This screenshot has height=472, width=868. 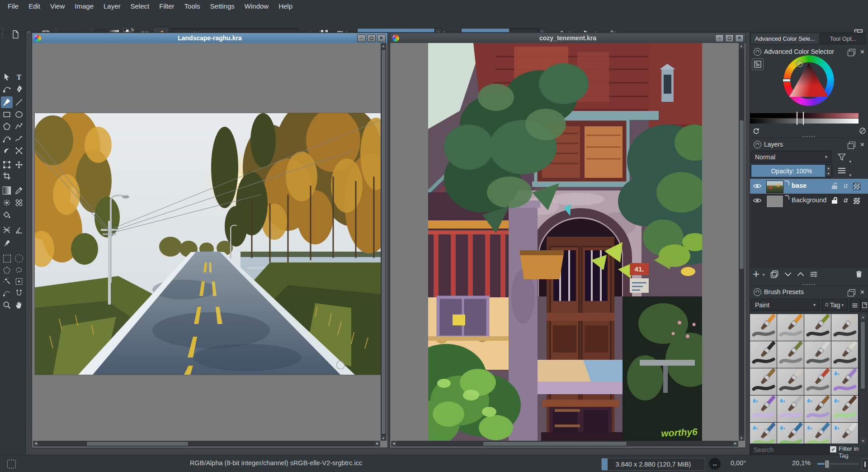 What do you see at coordinates (863, 379) in the screenshot?
I see `brush-grid-scrollbar: ▲▼` at bounding box center [863, 379].